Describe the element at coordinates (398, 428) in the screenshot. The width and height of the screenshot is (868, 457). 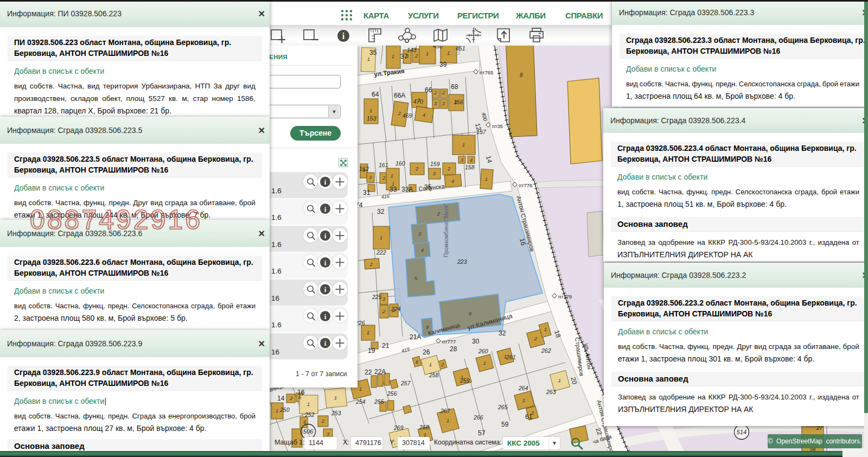
I see `svg-text: 269` at that location.